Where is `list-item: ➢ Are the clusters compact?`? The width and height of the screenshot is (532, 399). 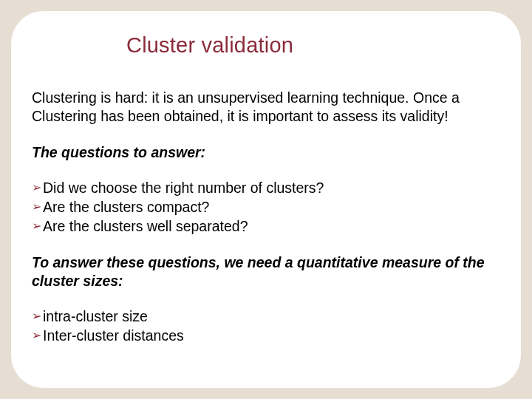
list-item: ➢ Are the clusters compact? is located at coordinates (266, 207).